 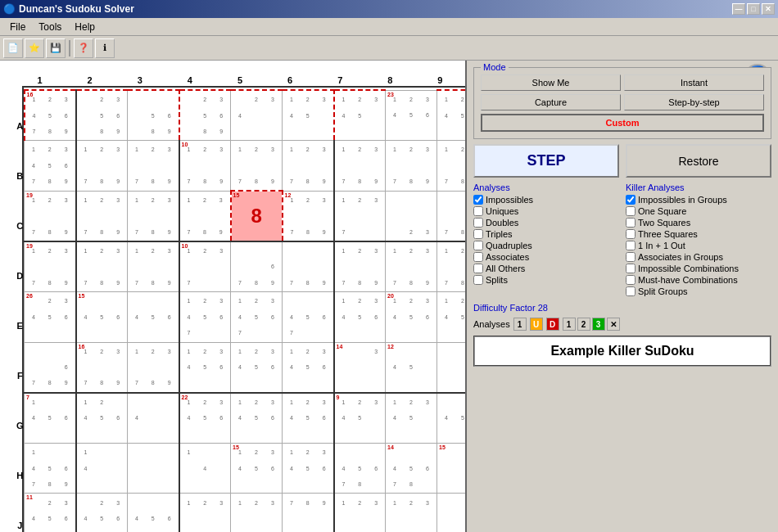 What do you see at coordinates (631, 280) in the screenshot?
I see `checkbox-must-have-combos` at bounding box center [631, 280].